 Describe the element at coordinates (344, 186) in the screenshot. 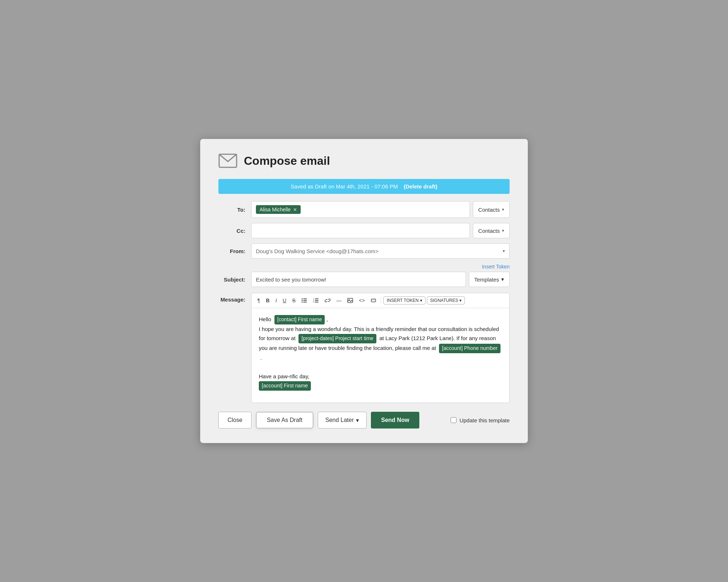

I see `draft-saved-text: Saved as Draft on Mar 4th, 2021 - 07:06 …` at that location.